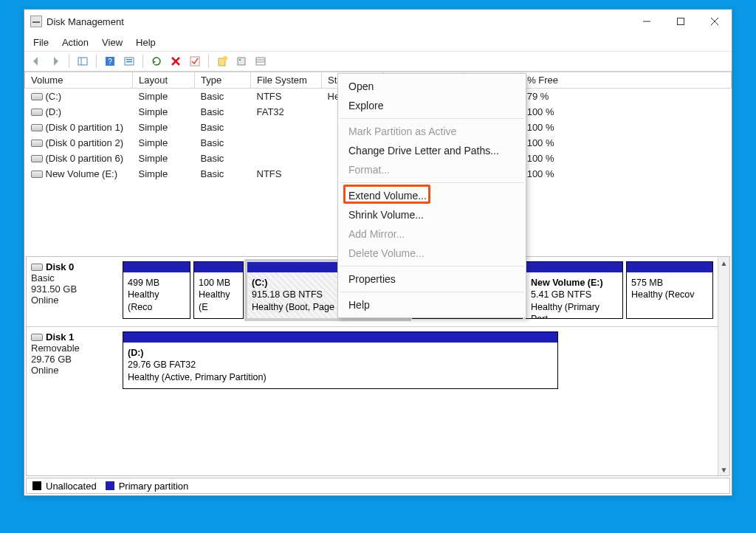 The image size is (756, 533). I want to click on ctx-change-letter: Change Drive Letter and Paths..., so click(432, 151).